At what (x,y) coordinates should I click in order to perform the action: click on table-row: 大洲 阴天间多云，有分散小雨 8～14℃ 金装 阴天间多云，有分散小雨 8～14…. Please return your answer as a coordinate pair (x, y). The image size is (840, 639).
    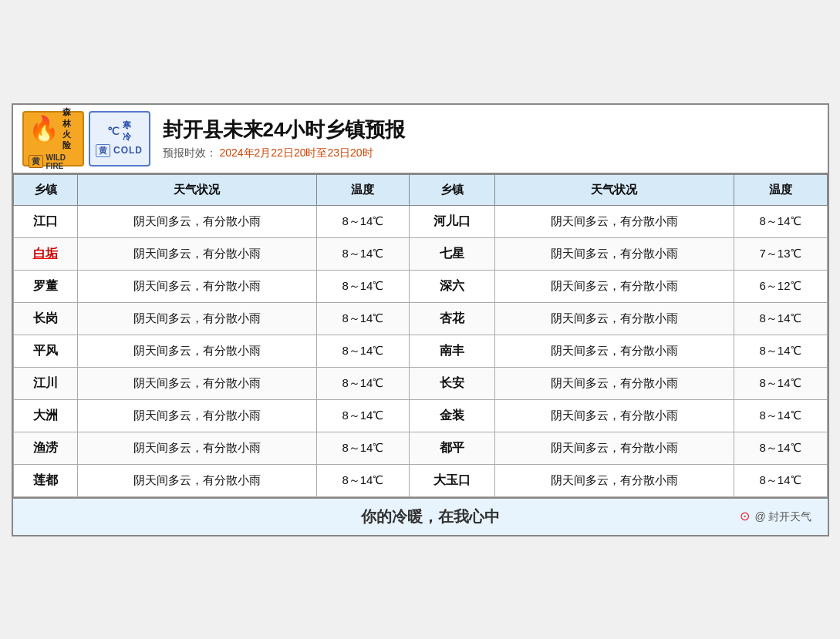
    Looking at the image, I should click on (420, 415).